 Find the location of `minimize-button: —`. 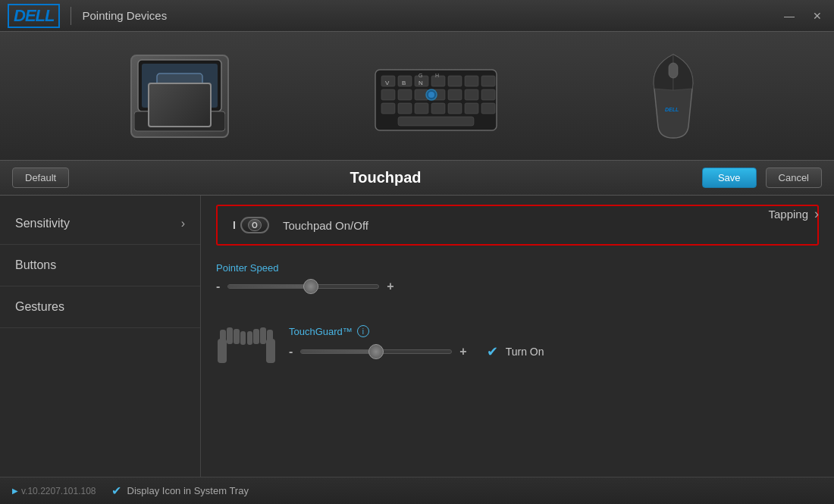

minimize-button: — is located at coordinates (789, 16).